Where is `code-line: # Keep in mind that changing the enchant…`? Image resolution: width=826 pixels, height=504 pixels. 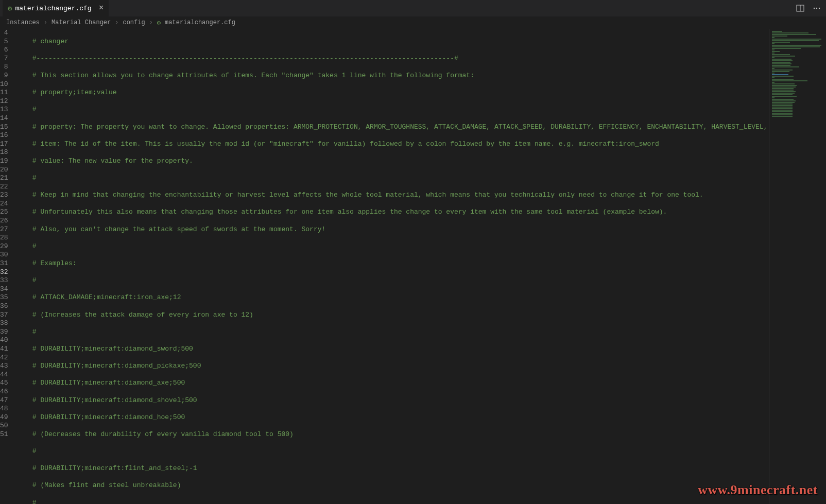
code-line: # Keep in mind that changing the enchant… is located at coordinates (392, 196).